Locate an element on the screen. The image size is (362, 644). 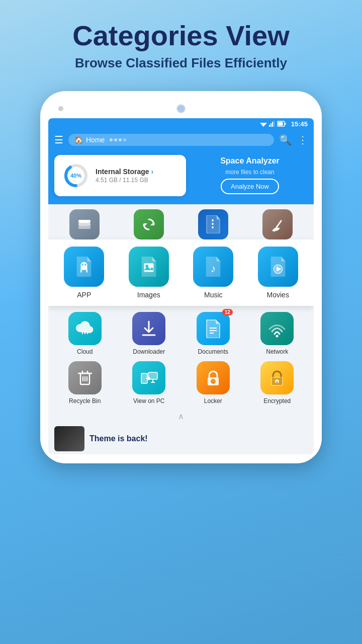
banner-image is located at coordinates (69, 439).